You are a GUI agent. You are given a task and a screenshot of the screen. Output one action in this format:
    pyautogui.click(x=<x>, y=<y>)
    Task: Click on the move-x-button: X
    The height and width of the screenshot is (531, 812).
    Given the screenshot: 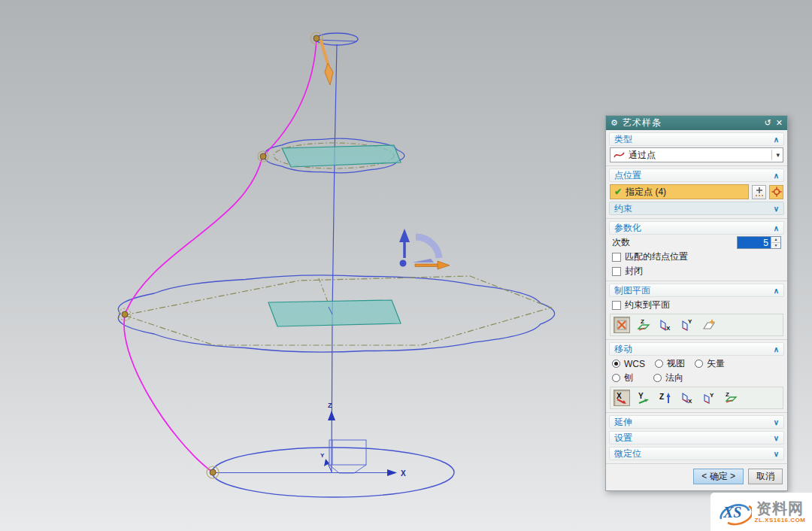 What is the action you would take?
    pyautogui.click(x=622, y=398)
    